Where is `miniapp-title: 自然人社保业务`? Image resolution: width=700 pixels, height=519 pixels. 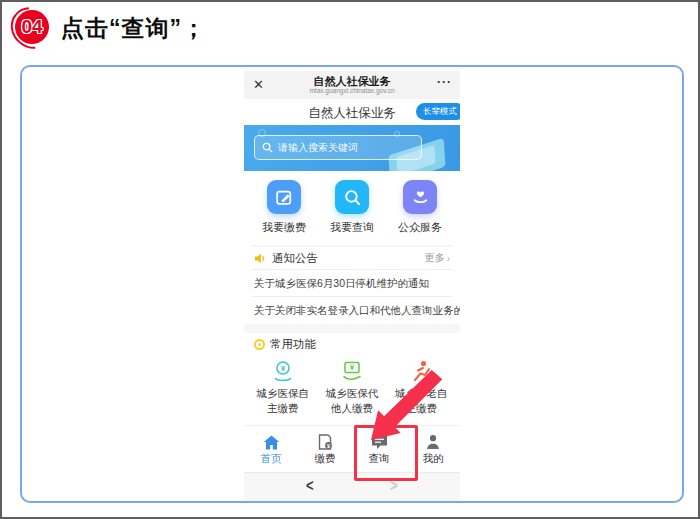 miniapp-title: 自然人社保业务 is located at coordinates (352, 81).